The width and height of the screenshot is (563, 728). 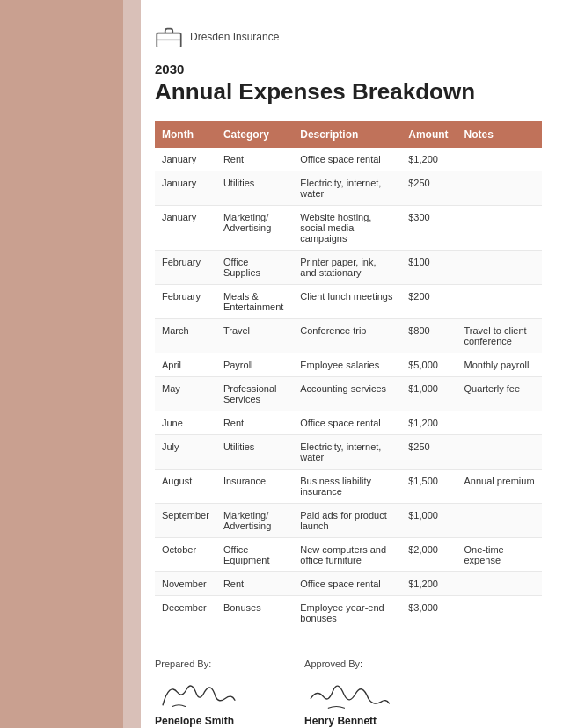 What do you see at coordinates (429, 188) in the screenshot?
I see `cell-amount: $250` at bounding box center [429, 188].